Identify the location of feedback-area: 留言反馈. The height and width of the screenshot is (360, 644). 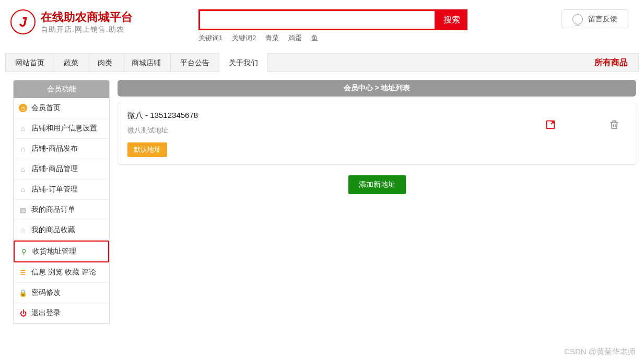
(587, 19).